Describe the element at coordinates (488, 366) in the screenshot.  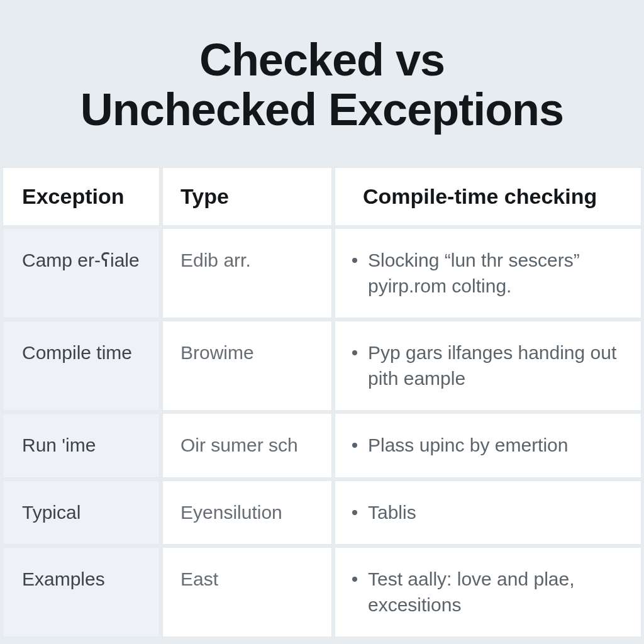
I see `cell-checking: • Pyp gars ilfanges handing out pith eam…` at that location.